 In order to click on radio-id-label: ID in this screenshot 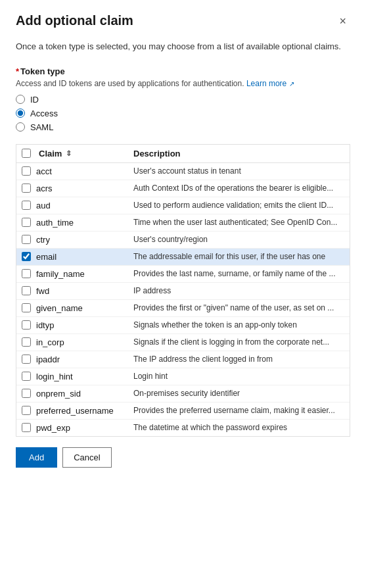, I will do `click(34, 100)`.